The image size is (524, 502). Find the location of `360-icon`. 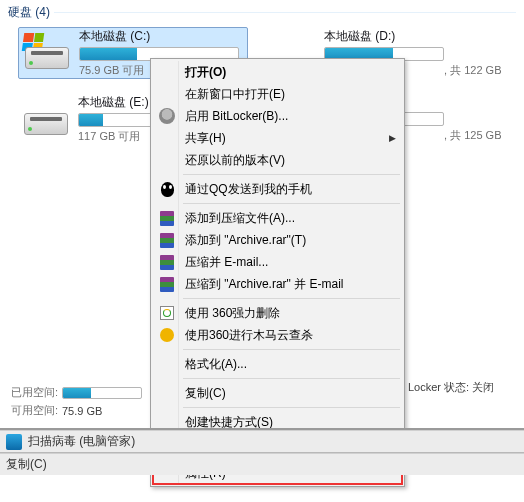

360-icon is located at coordinates (167, 313).